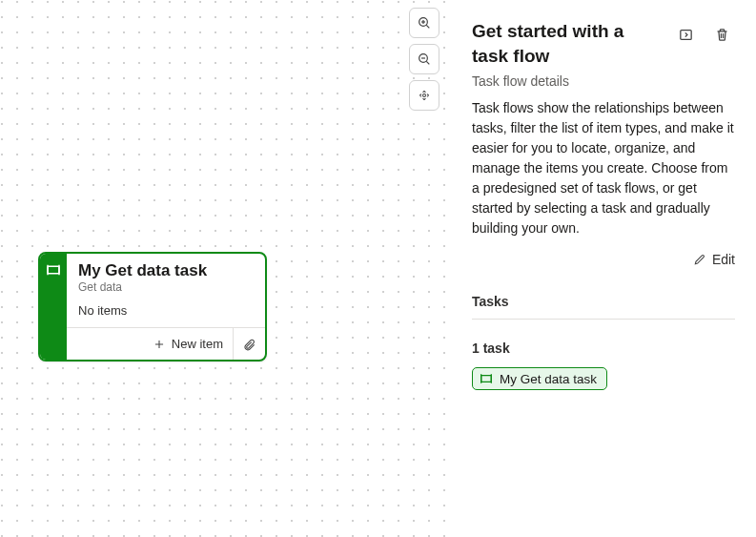  Describe the element at coordinates (603, 81) in the screenshot. I see `panel-subtitle: Task flow details` at that location.